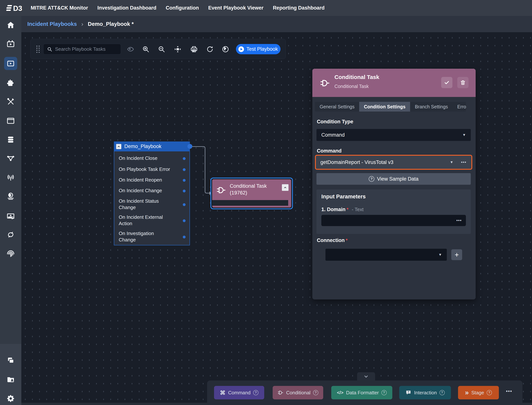  What do you see at coordinates (252, 193) in the screenshot?
I see `conditional-task-node-selected: Conditional Task (19762)` at bounding box center [252, 193].